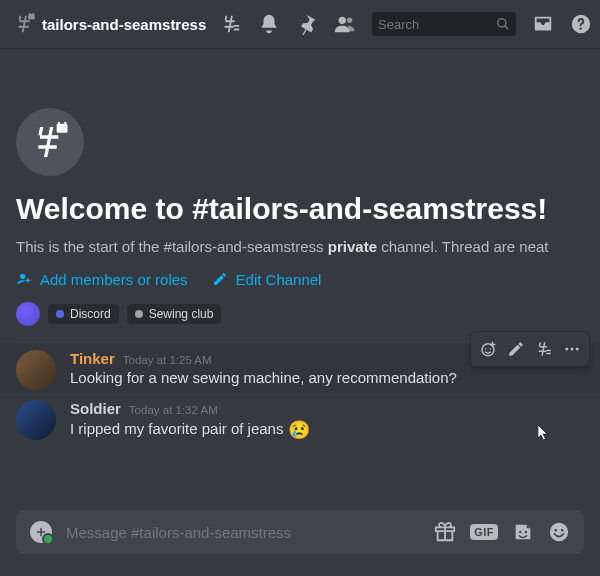 The width and height of the screenshot is (600, 576). I want to click on sticker-icon, so click(523, 532).